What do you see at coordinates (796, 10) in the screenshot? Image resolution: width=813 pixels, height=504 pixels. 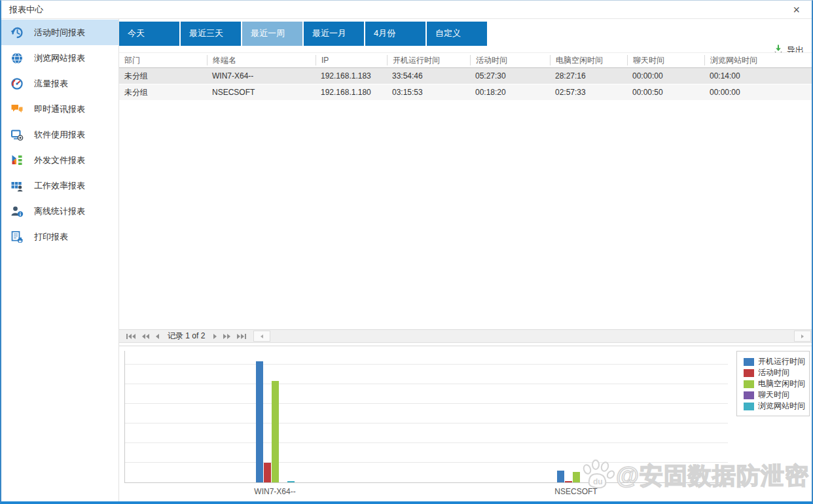 I see `close-icon: ×` at bounding box center [796, 10].